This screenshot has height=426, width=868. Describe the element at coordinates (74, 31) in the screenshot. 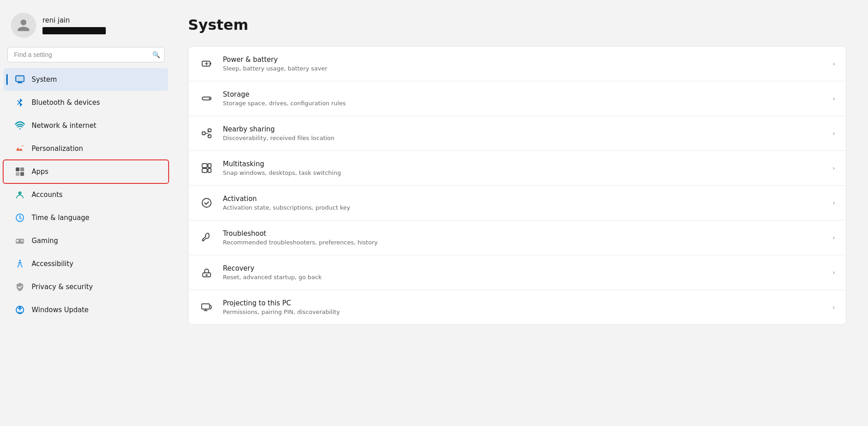

I see `profile-email-redacted` at that location.